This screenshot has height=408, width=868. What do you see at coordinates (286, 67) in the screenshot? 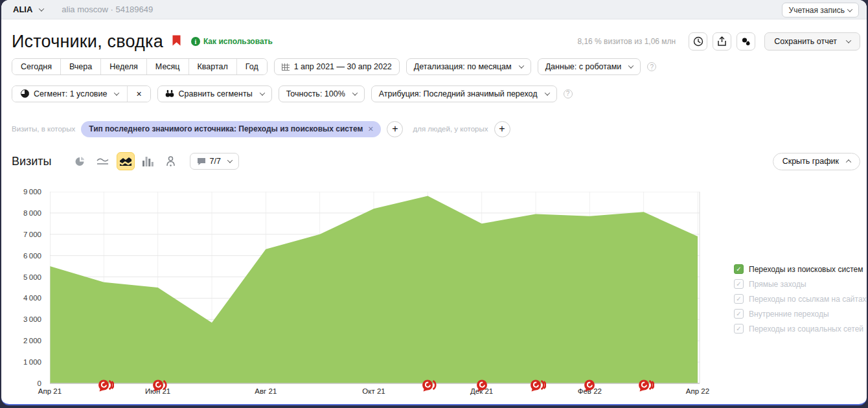
I see `calendar-icon` at bounding box center [286, 67].